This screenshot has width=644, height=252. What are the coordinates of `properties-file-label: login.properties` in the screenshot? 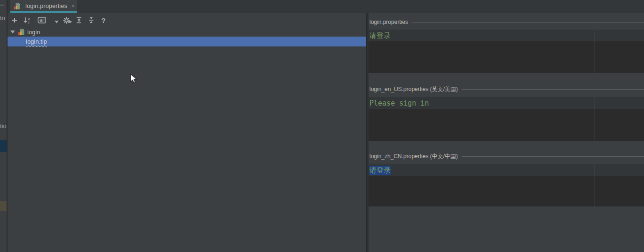 It's located at (389, 22).